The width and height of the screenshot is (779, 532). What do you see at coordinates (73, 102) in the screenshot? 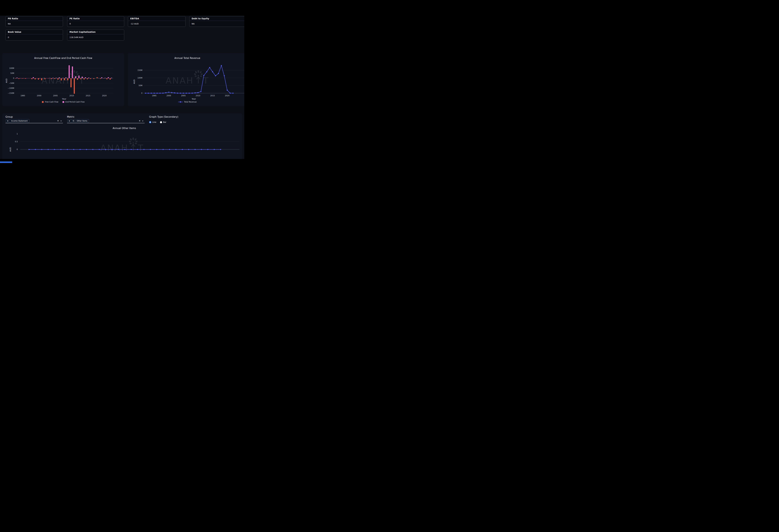
I see `legend-item-end-period-cash-flow: End Period Cash Flow` at bounding box center [73, 102].